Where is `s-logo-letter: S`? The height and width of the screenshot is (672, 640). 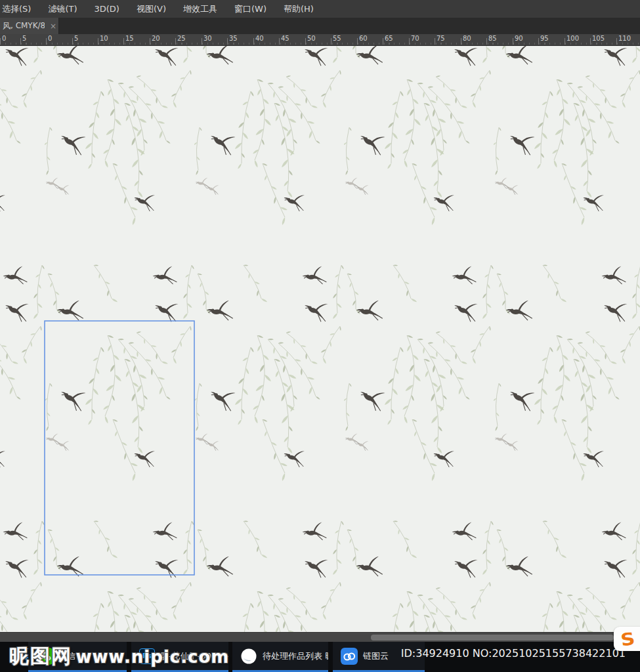
s-logo-letter: S is located at coordinates (628, 639).